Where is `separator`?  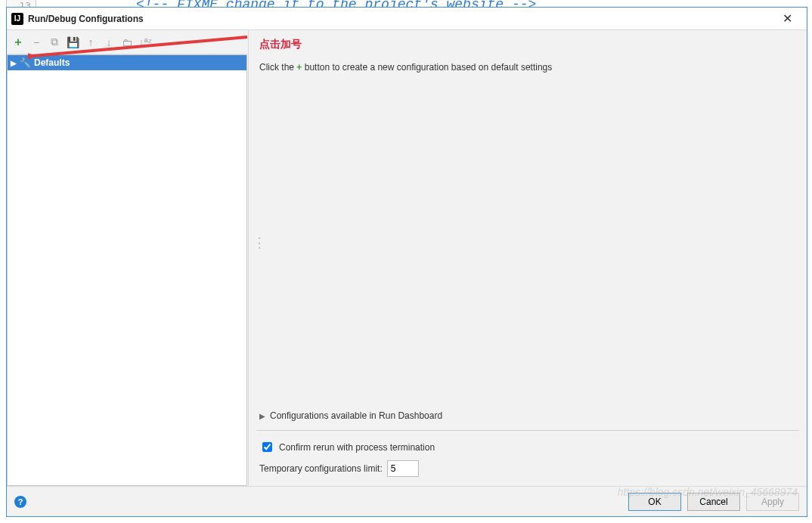
separator is located at coordinates (528, 431).